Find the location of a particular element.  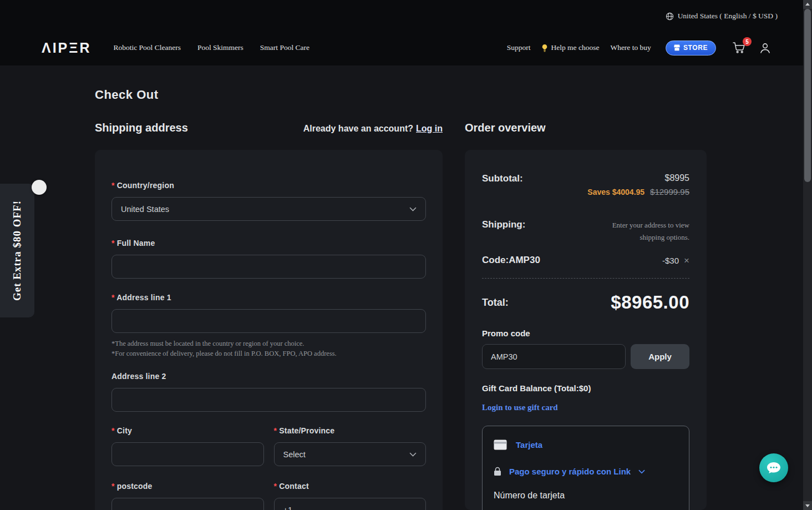

subtotal-row: Subtotal: $8995 Saves $4004.95$12999.95 is located at coordinates (586, 185).